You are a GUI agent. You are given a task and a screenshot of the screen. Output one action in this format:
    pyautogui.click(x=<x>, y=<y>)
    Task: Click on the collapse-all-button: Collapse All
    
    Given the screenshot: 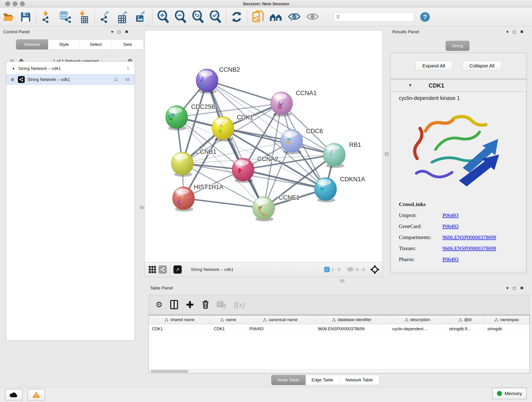 What is the action you would take?
    pyautogui.click(x=482, y=66)
    